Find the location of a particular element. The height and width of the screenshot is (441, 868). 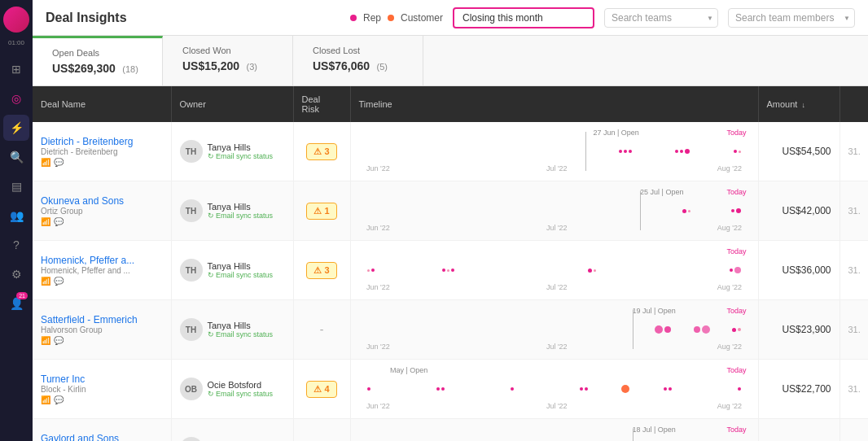

col-amount: Amount ↓ is located at coordinates (799, 104).